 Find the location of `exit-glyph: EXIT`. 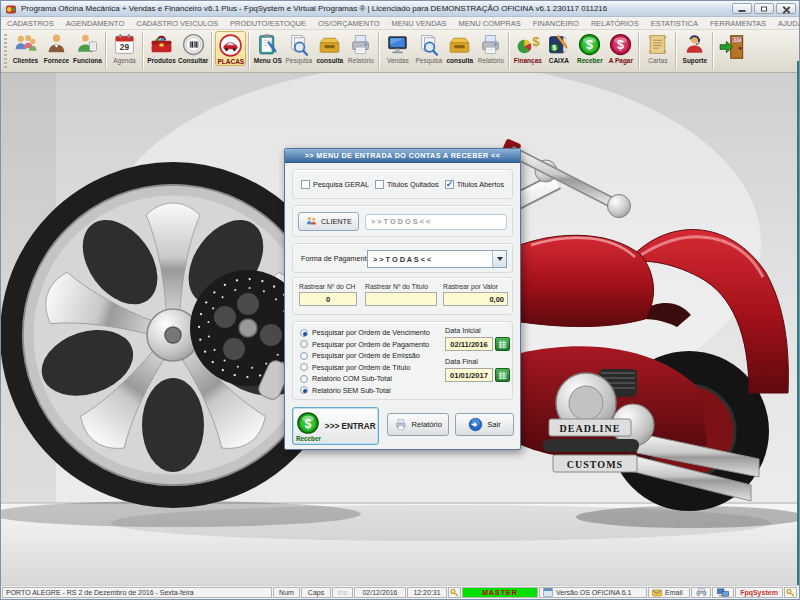

exit-glyph: EXIT is located at coordinates (738, 40).